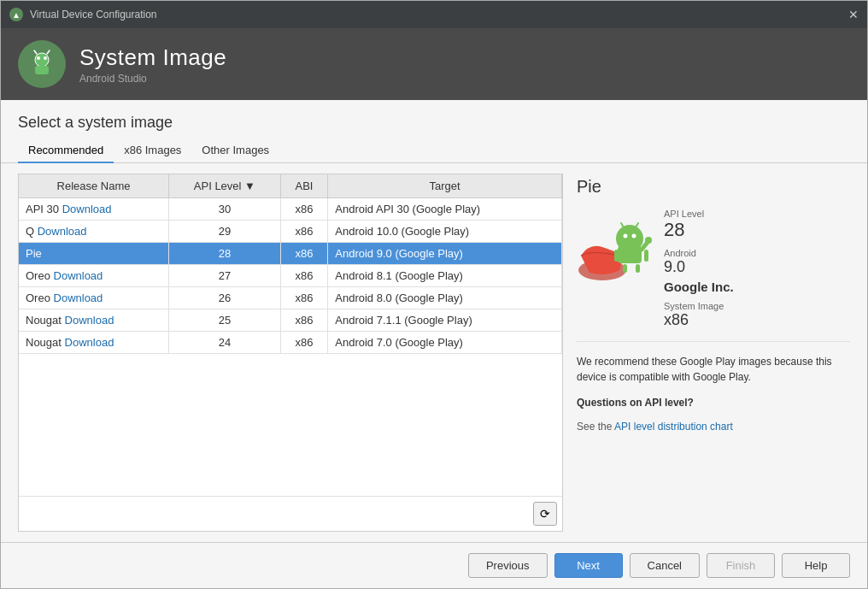 This screenshot has width=868, height=589. I want to click on cancel-button: Cancel, so click(665, 566).